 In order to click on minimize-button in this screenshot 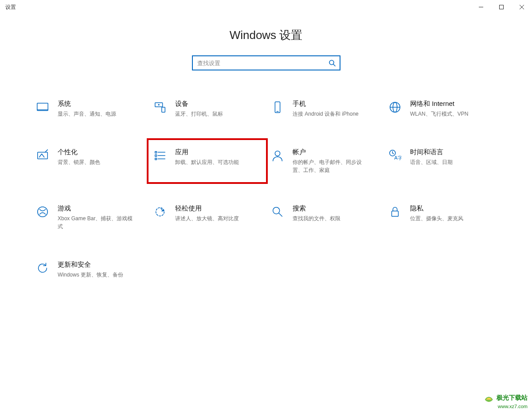, I will do `click(481, 7)`.